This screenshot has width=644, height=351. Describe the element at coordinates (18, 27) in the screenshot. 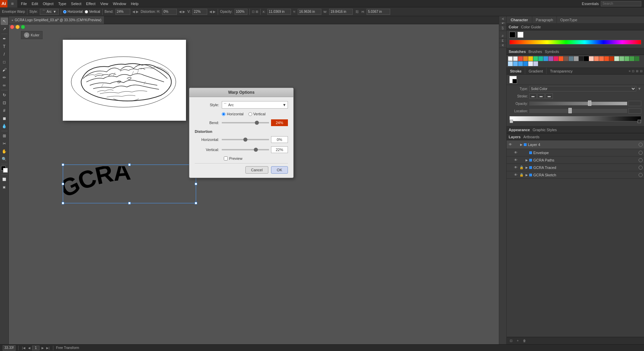

I see `minimize-button` at that location.